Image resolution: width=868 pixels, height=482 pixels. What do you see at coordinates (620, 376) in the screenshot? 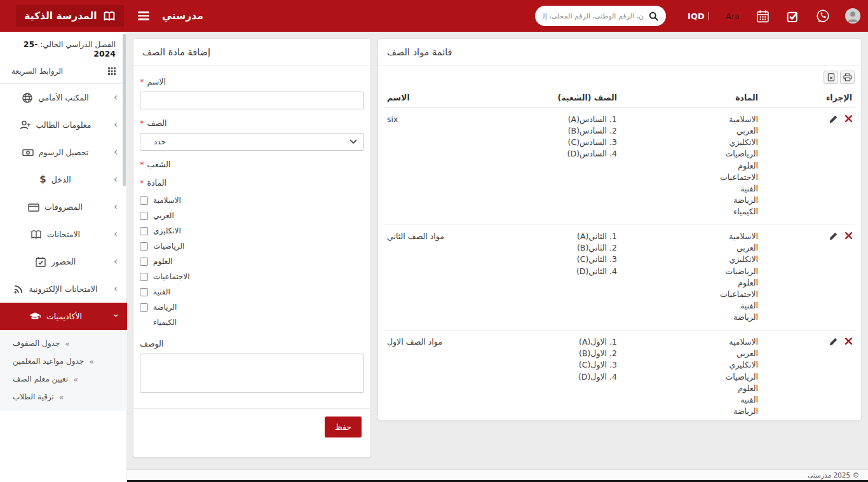
I see `table-row: مواد الصف الاول1. الاول(A)2. الاول(B)3. …` at bounding box center [620, 376].